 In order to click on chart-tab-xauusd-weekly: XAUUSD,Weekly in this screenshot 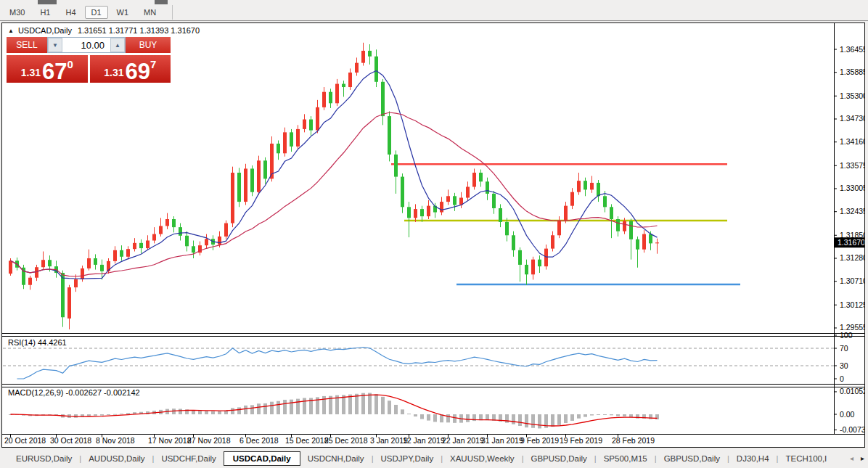, I will do `click(482, 459)`.